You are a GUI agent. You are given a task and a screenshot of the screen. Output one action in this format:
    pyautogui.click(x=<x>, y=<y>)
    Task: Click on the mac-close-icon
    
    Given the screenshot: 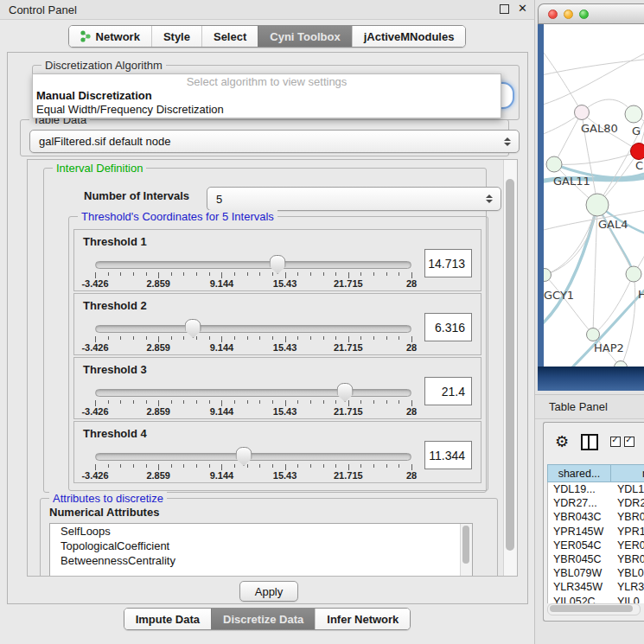 What is the action you would take?
    pyautogui.click(x=553, y=14)
    